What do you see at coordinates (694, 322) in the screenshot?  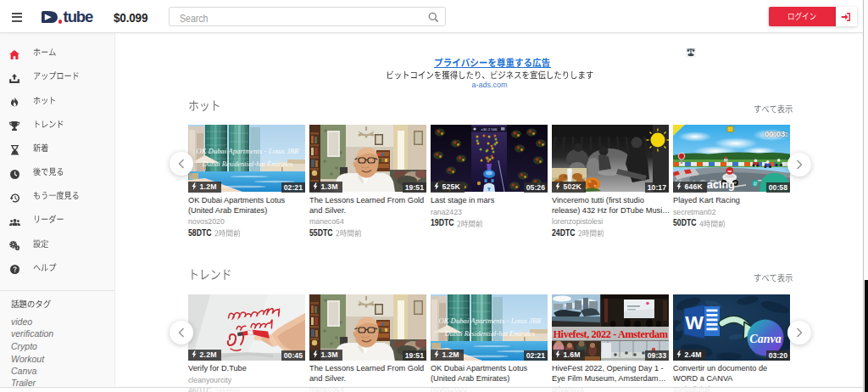 I see `svg-text: W` at bounding box center [694, 322].